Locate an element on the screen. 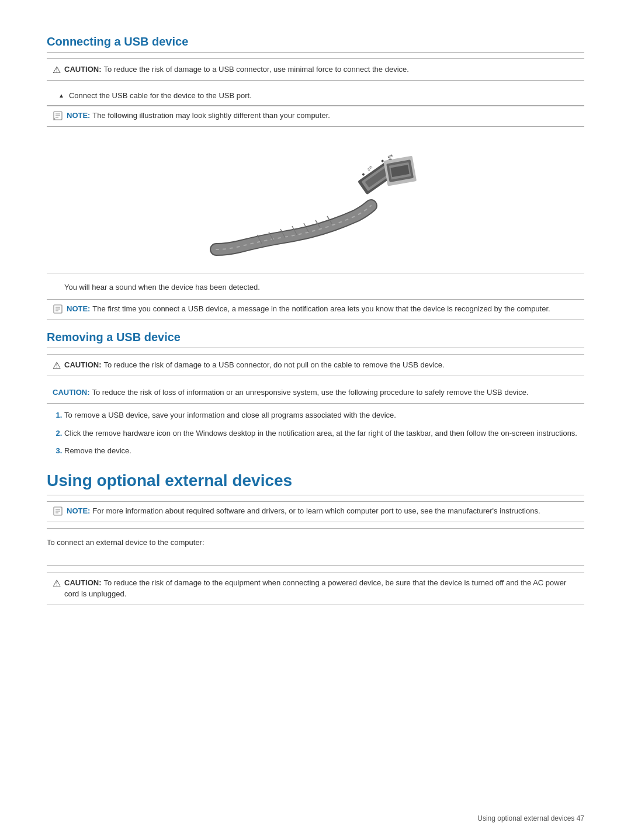 This screenshot has height=840, width=631. removing-heading-rule is located at coordinates (316, 348).